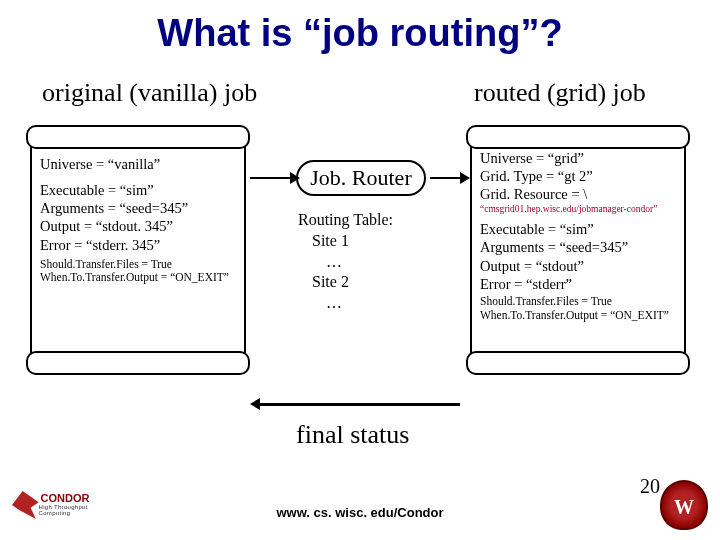 Image resolution: width=720 pixels, height=540 pixels. What do you see at coordinates (138, 164) in the screenshot?
I see `line: Universe = “vanilla”` at bounding box center [138, 164].